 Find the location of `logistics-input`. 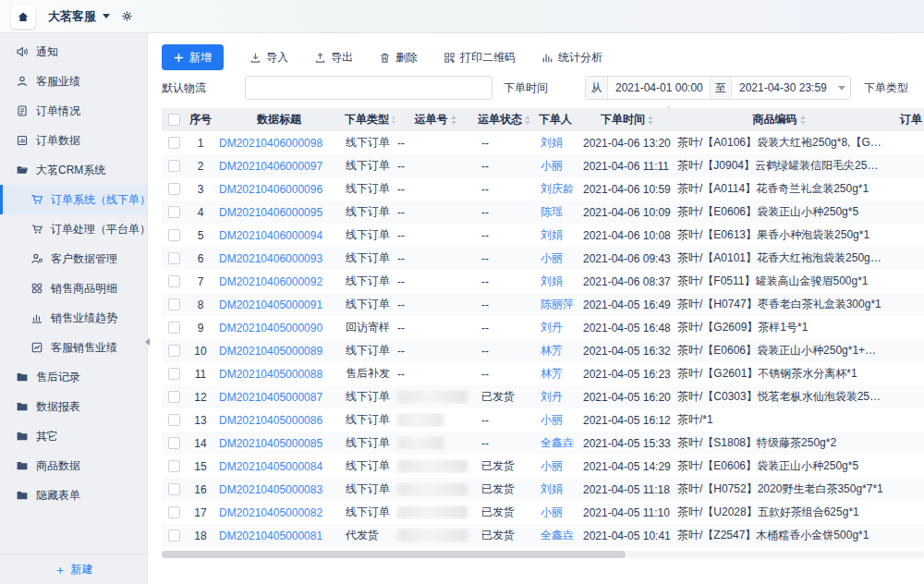

logistics-input is located at coordinates (369, 88).